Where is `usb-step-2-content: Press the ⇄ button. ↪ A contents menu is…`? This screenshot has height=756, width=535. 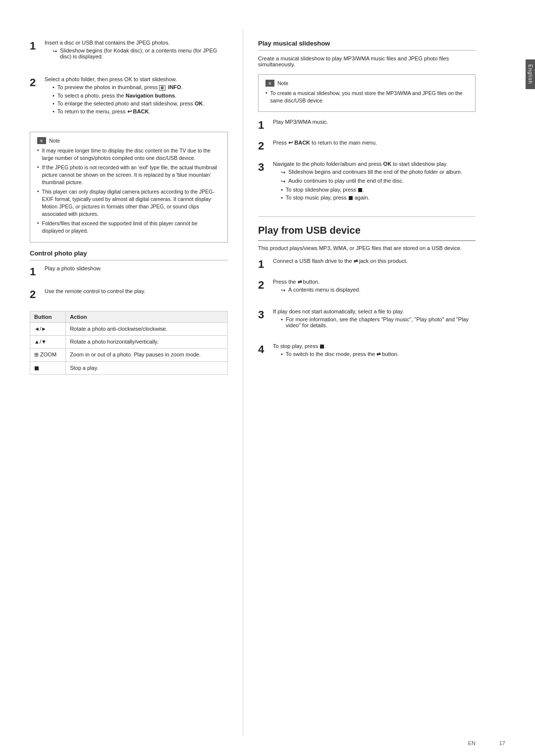 usb-step-2-content: Press the ⇄ button. ↪ A contents menu is… is located at coordinates (374, 286).